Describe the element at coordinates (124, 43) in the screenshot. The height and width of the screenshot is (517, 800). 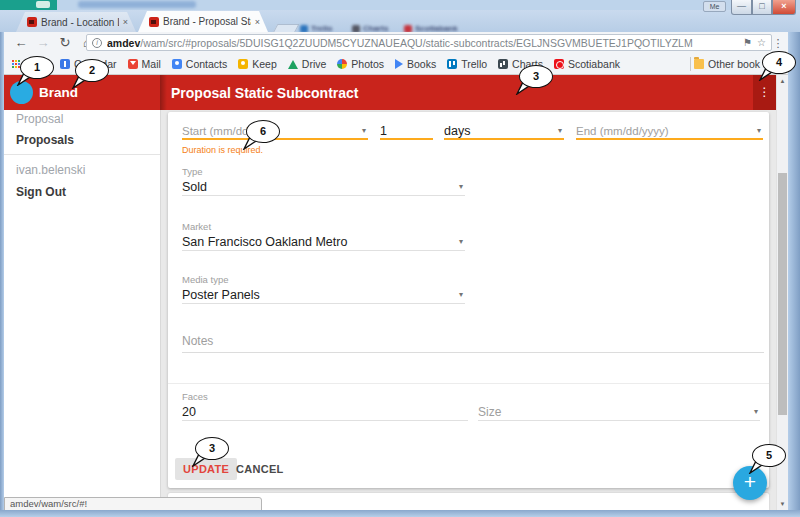
I see `url-domain: amdev` at that location.